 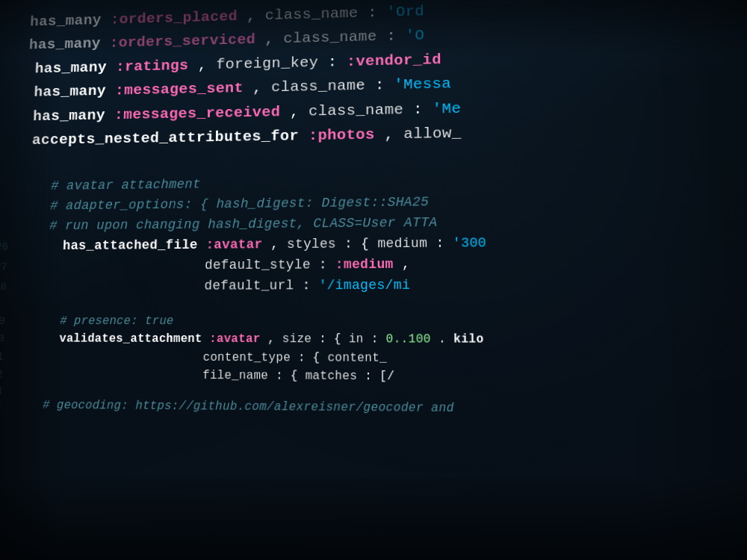 What do you see at coordinates (374, 322) in the screenshot?
I see `line-29-comment-presence: 29 # presence: true` at bounding box center [374, 322].